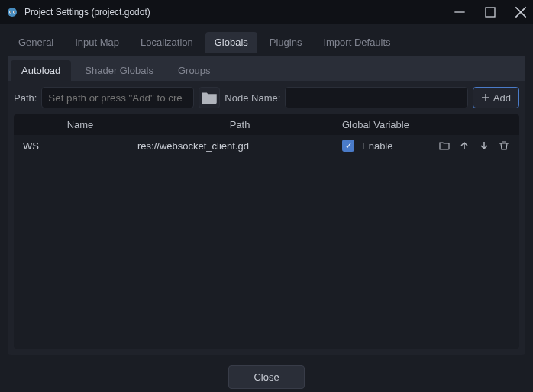 Image resolution: width=533 pixels, height=392 pixels. Describe the element at coordinates (521, 12) in the screenshot. I see `close-window-button` at that location.